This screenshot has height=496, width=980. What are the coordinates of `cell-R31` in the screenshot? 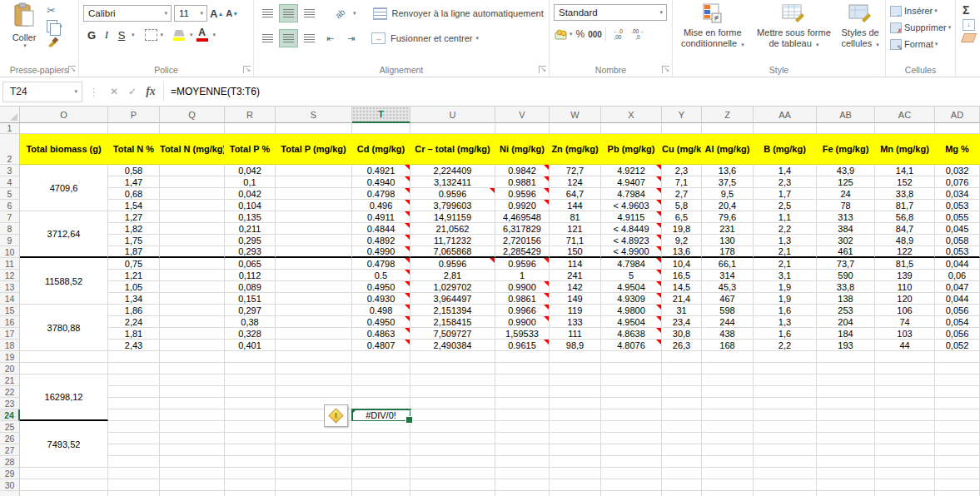 It's located at (250, 494).